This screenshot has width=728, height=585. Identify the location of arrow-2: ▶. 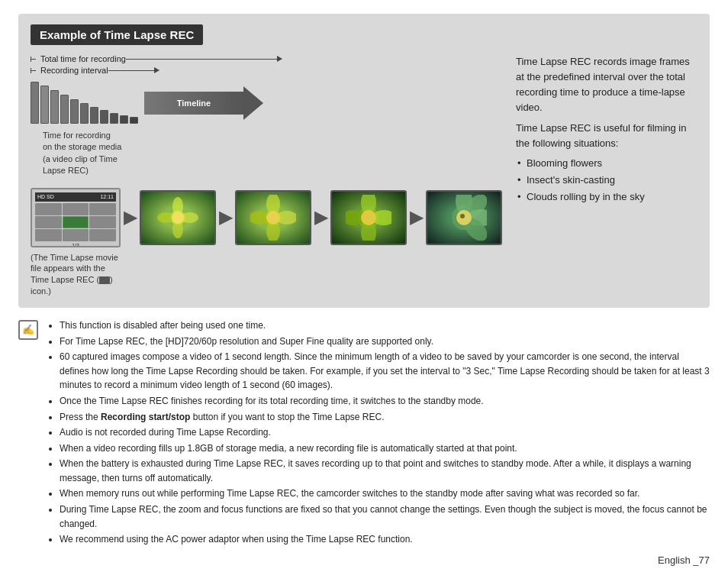
(226, 218).